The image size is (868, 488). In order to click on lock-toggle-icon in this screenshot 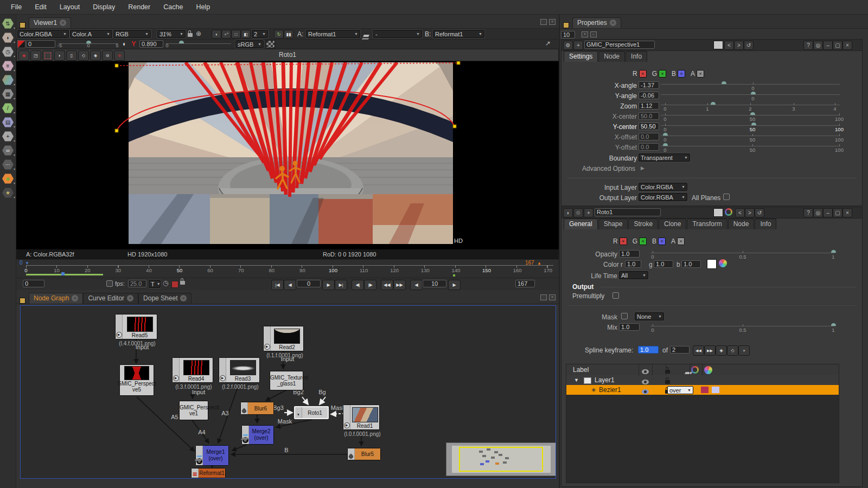, I will do `click(667, 382)`.